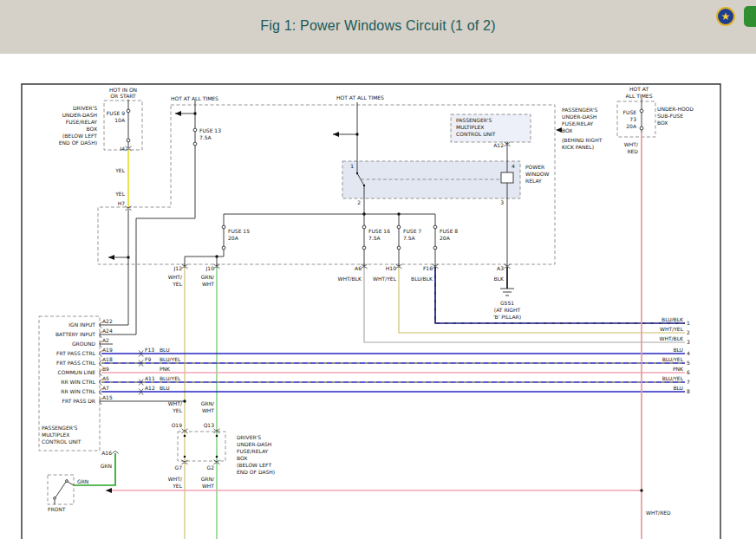 The image size is (756, 539). What do you see at coordinates (177, 425) in the screenshot?
I see `connector-label: O19` at bounding box center [177, 425].